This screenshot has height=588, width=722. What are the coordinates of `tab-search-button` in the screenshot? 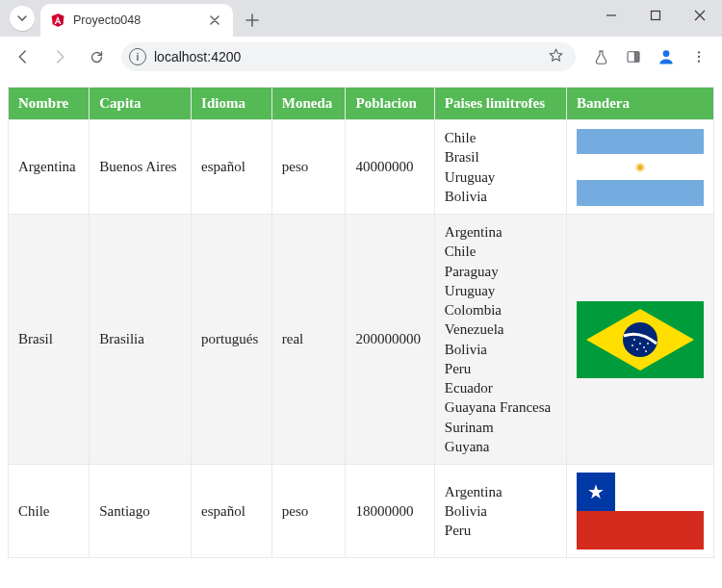 It's located at (22, 18).